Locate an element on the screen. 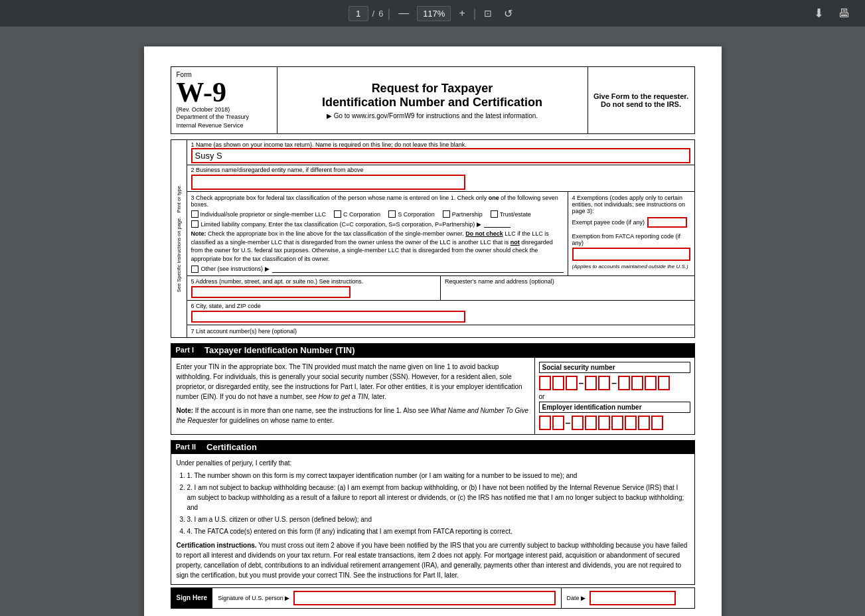 Image resolution: width=865 pixels, height=616 pixels. form-rev-date: (Rev. October 2018) is located at coordinates (224, 110).